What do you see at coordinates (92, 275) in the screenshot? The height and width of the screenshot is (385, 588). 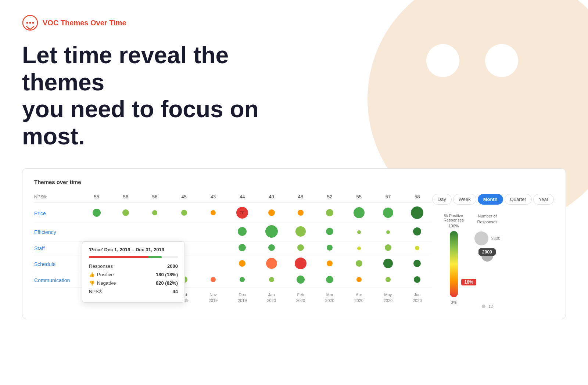 I see `thumbs-up-icon: 👍` at bounding box center [92, 275].